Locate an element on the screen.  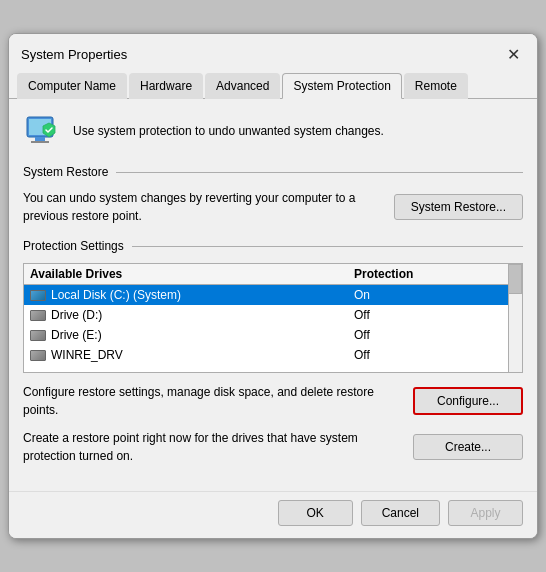
drive-row-winre: WINRE_DRV Off is located at coordinates (273, 355).